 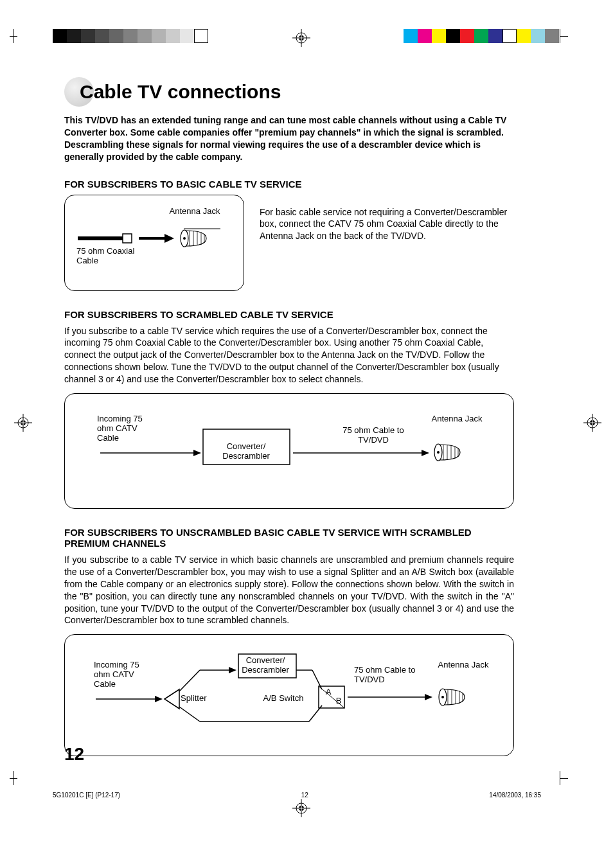 What do you see at coordinates (305, 795) in the screenshot?
I see `footer-center: 12` at bounding box center [305, 795].